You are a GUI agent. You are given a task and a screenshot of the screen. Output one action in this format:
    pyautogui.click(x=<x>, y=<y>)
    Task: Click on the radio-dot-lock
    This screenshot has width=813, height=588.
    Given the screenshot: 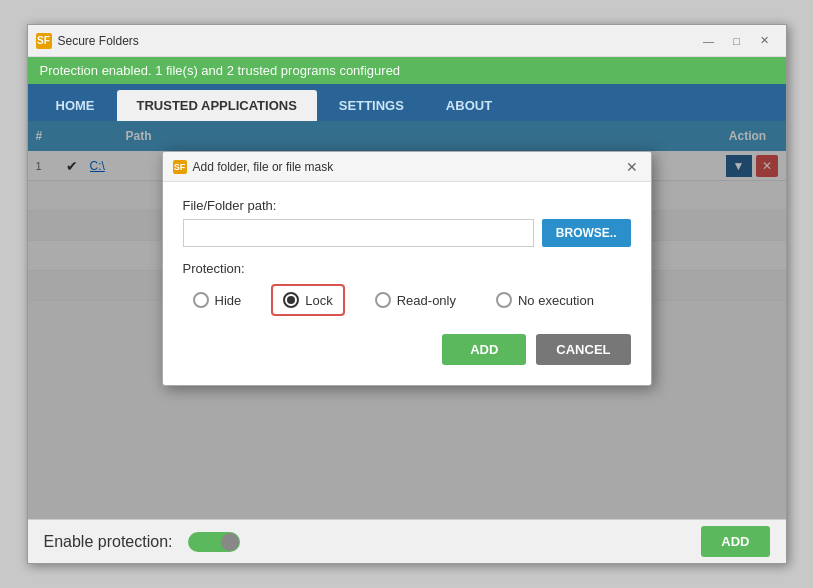 What is the action you would take?
    pyautogui.click(x=291, y=300)
    